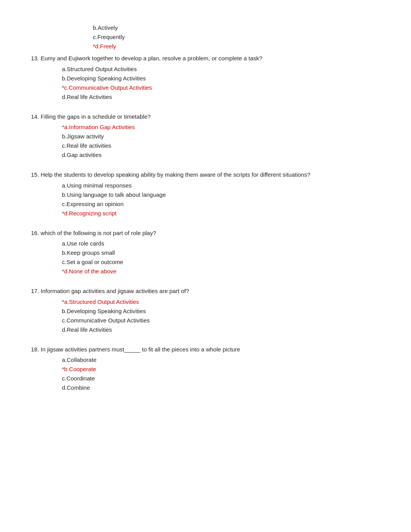  Describe the element at coordinates (221, 271) in the screenshot. I see `option-q16-3: *d.None of the above` at that location.